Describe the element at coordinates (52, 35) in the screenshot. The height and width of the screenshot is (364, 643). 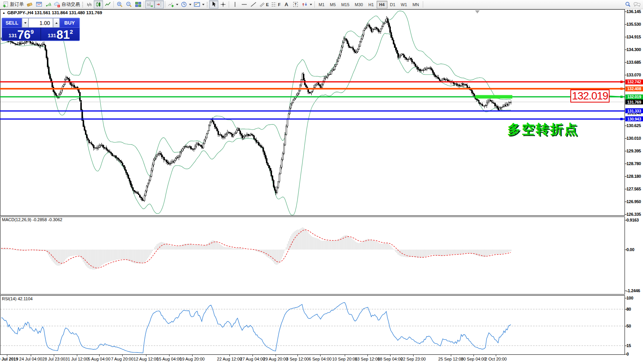
I see `buy-price-figure: 131` at that location.